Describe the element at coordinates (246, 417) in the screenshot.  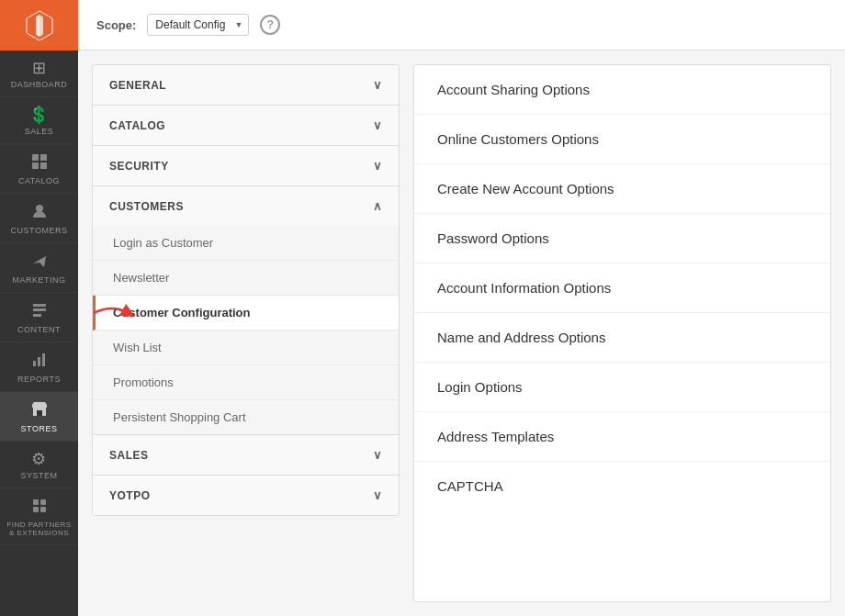
I see `sub-item-persistent-shopping-cart: Persistent Shopping Cart` at that location.